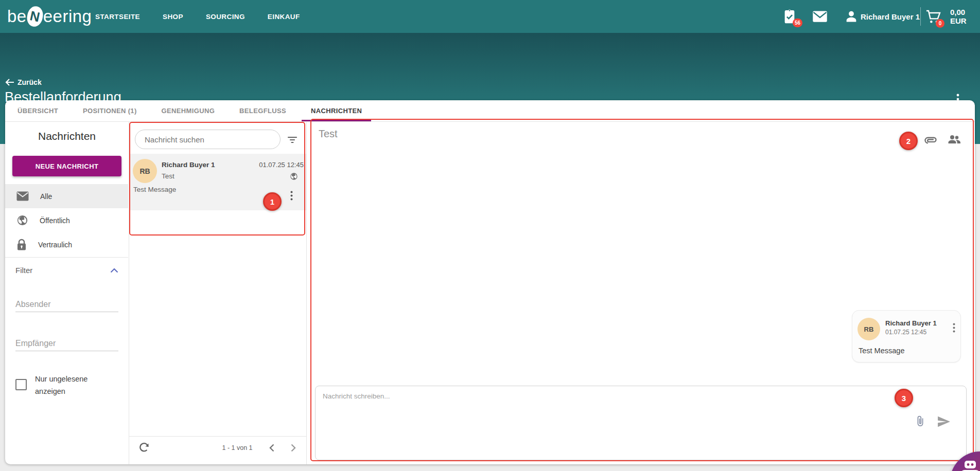  Describe the element at coordinates (208, 139) in the screenshot. I see `message-search` at that location.